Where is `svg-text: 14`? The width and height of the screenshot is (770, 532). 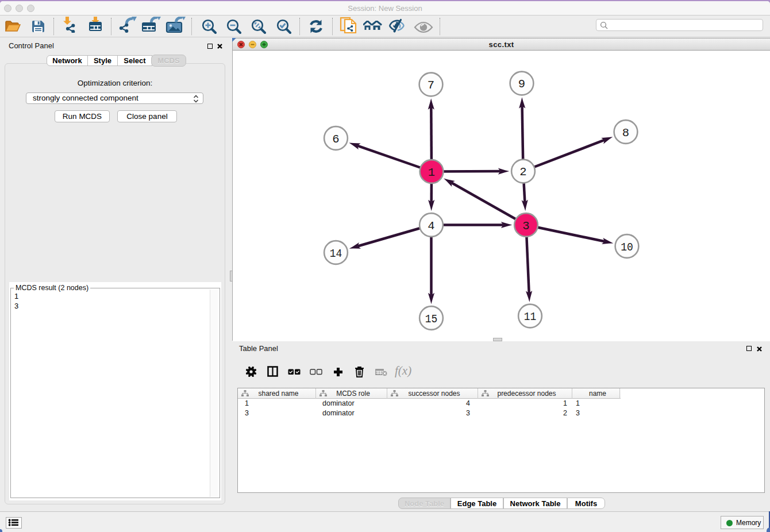 svg-text: 14 is located at coordinates (336, 254).